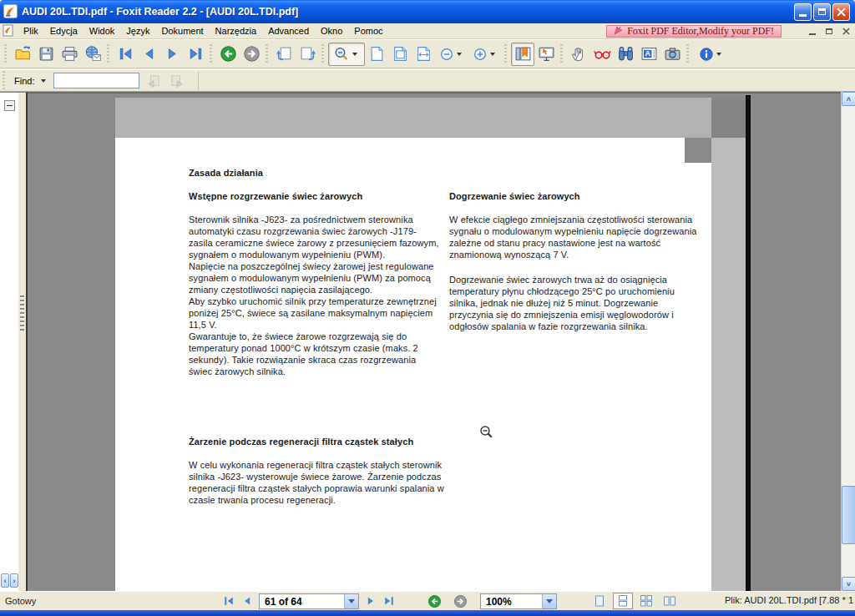 Image resolution: width=855 pixels, height=616 pixels. I want to click on snapshot-button, so click(672, 54).